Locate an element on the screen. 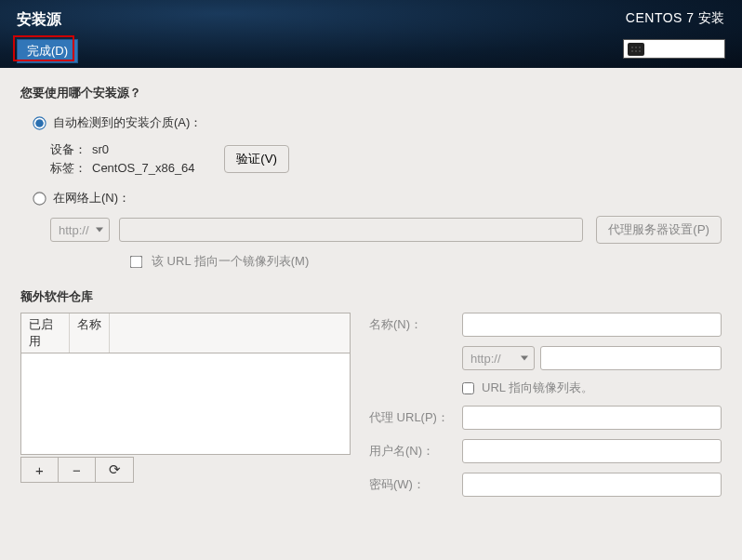  repo-pass-input is located at coordinates (591, 485).